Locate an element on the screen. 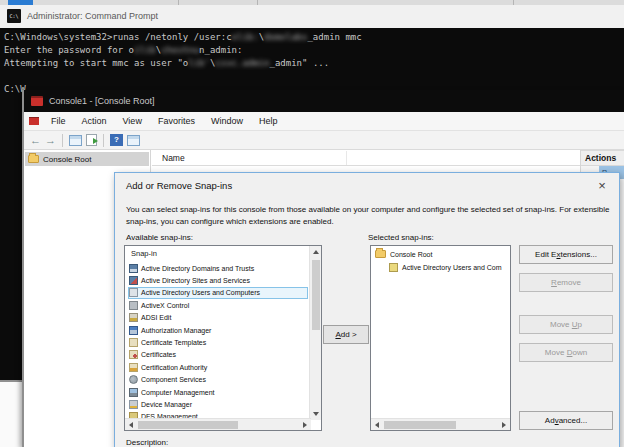 The height and width of the screenshot is (447, 624). menu-help: Help is located at coordinates (268, 122).